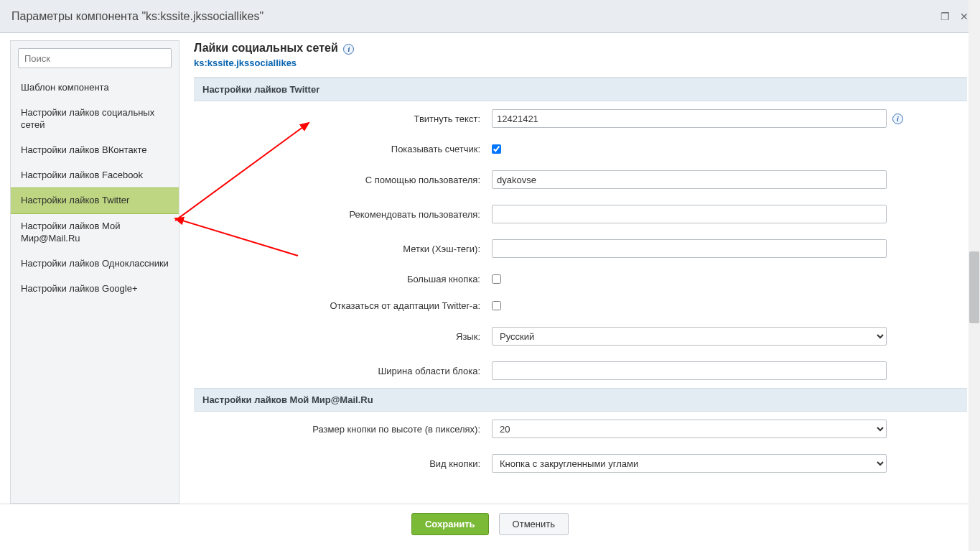 The width and height of the screenshot is (980, 551). I want to click on input-width, so click(689, 371).